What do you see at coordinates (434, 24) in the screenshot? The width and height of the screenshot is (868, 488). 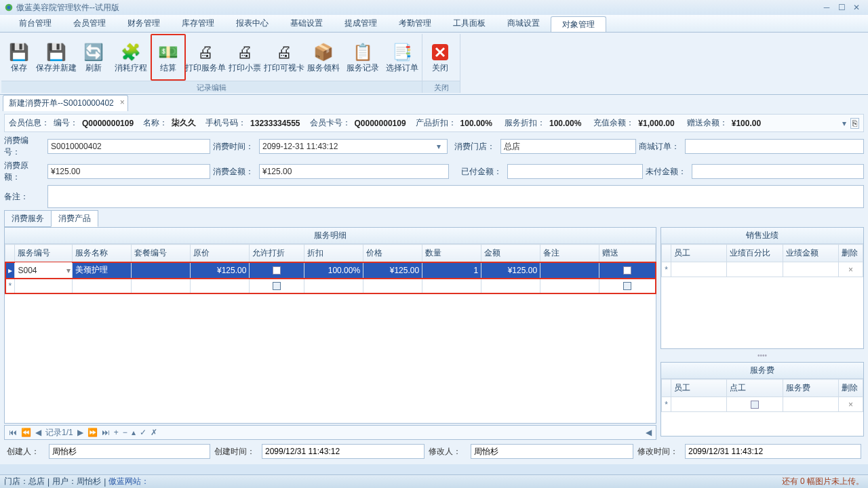 I see `main-menubar: 前台管理会员管理财务管理库存管理报表中心基础设置提成管理考勤管理工具面板商城设置…` at bounding box center [434, 24].